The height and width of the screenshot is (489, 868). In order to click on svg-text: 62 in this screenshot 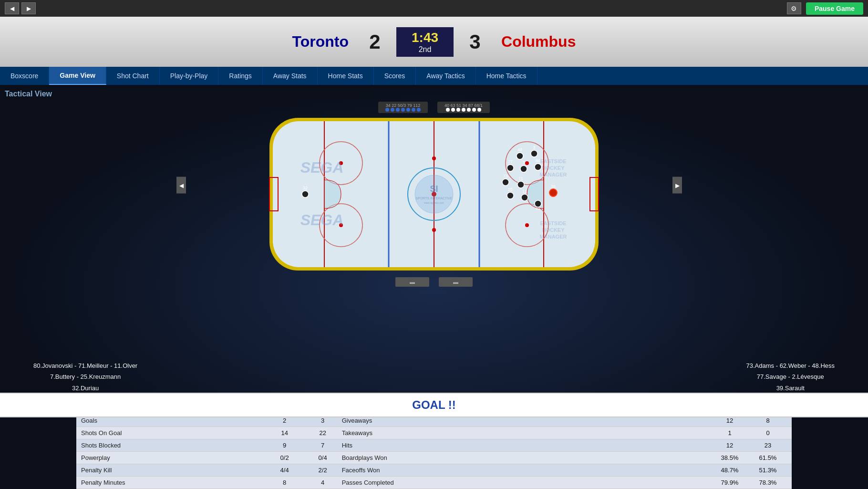, I will do `click(538, 208)`.